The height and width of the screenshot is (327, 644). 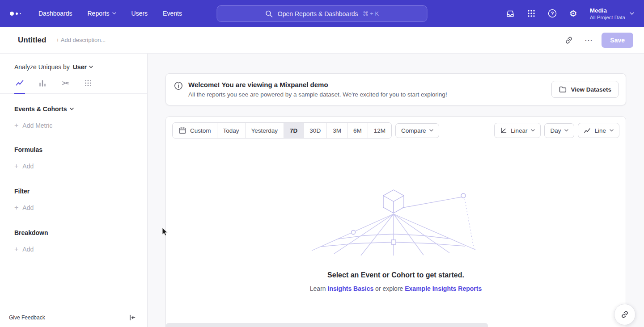 What do you see at coordinates (612, 13) in the screenshot?
I see `project-switcher: Media All Project Data` at bounding box center [612, 13].